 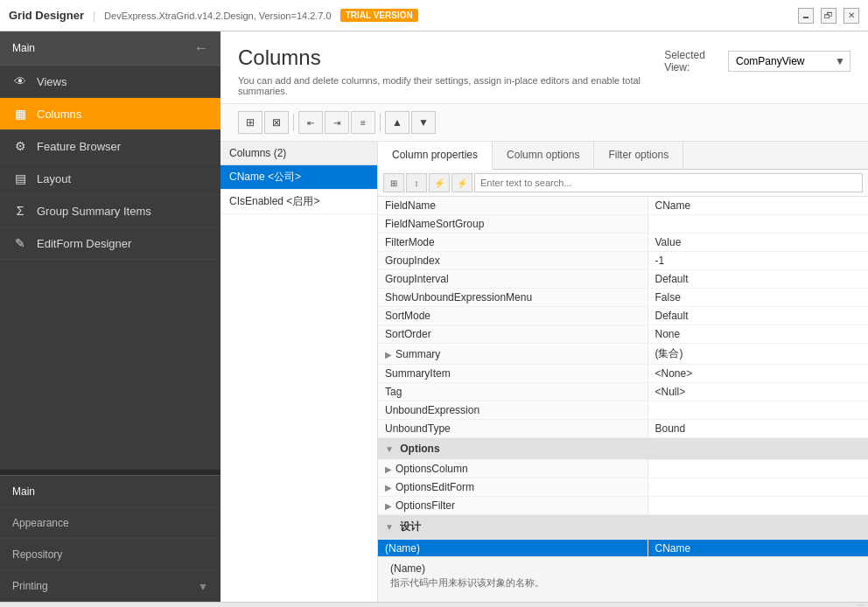 I want to click on prop-value-sortmode: Default, so click(x=758, y=317).